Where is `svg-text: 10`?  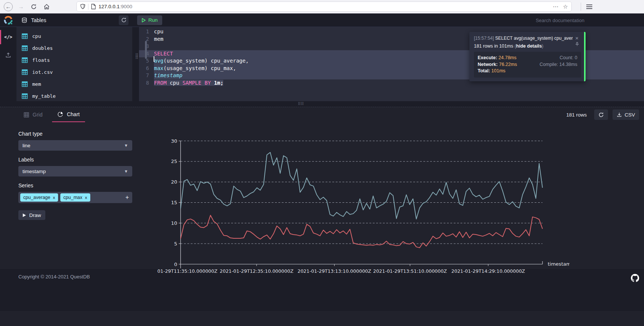
svg-text: 10 is located at coordinates (174, 223).